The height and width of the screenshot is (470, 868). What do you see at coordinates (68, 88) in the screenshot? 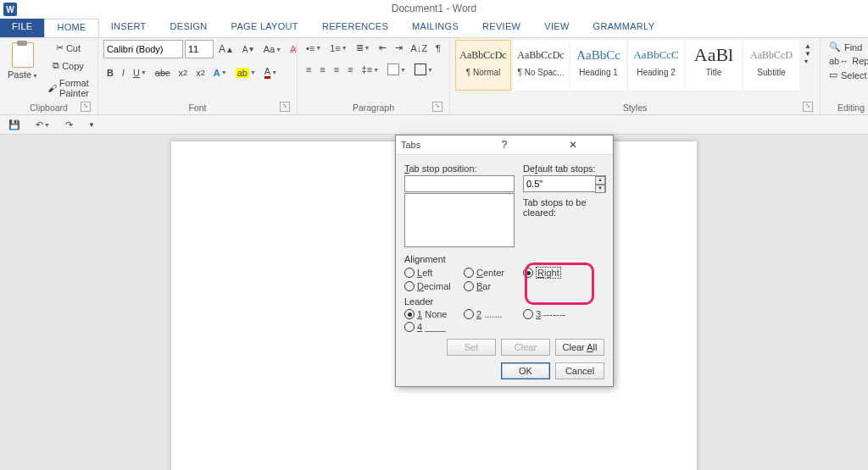
I see `format-painter-button: 🖌 Format Painter` at bounding box center [68, 88].